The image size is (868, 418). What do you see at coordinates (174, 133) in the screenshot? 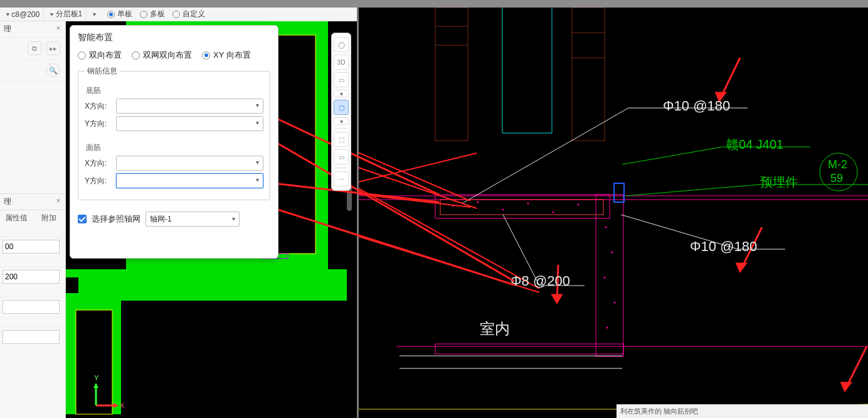
I see `rebar-info-fieldset: 钢筋信息 底筋 X方向: ▾ Y方向: ▾ 面筋 X方向: ▾ Y方向: ▾` at bounding box center [174, 133].